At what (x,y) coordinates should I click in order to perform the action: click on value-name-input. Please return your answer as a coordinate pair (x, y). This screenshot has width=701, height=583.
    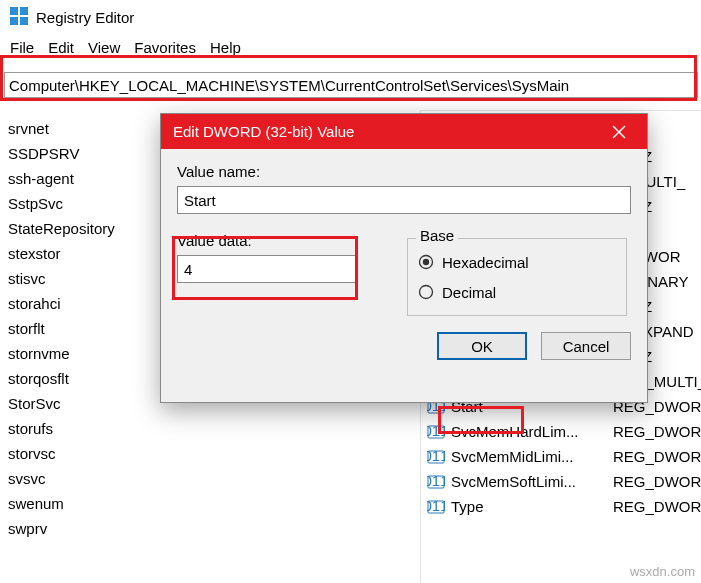
    Looking at the image, I should click on (404, 200).